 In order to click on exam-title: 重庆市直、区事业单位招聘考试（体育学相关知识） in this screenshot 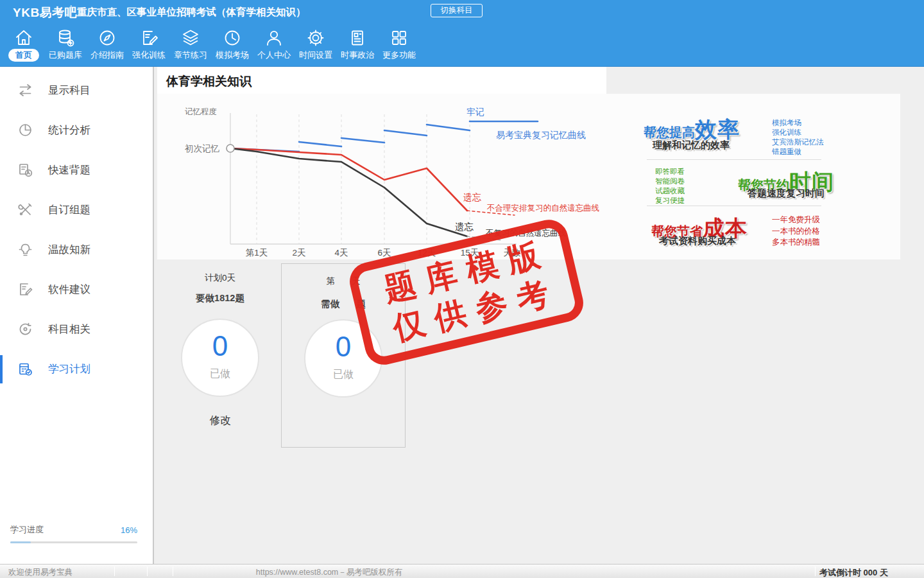, I will do `click(191, 13)`.